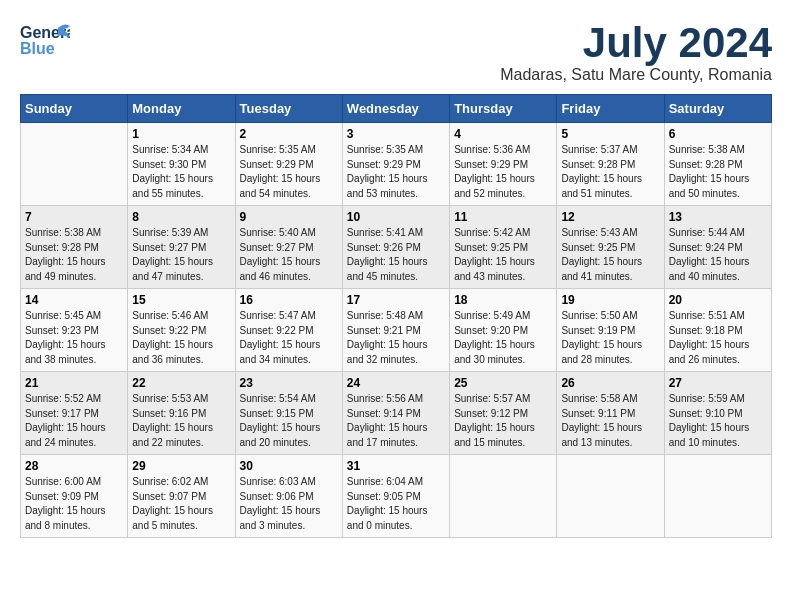 The height and width of the screenshot is (612, 792). I want to click on day-number: 5, so click(610, 134).